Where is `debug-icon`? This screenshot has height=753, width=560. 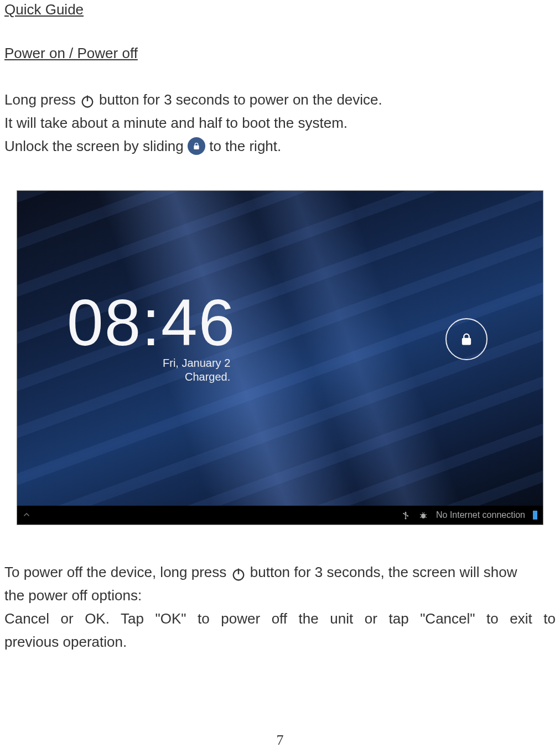 debug-icon is located at coordinates (423, 515).